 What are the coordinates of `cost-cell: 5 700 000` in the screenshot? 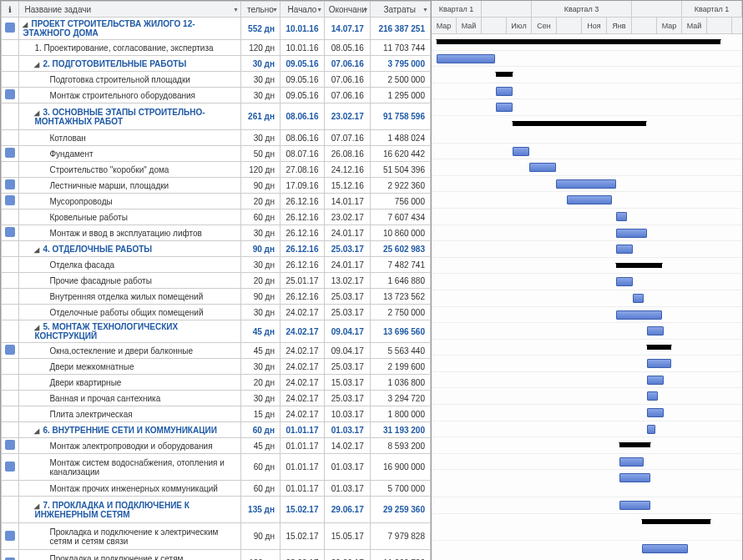 It's located at (401, 489).